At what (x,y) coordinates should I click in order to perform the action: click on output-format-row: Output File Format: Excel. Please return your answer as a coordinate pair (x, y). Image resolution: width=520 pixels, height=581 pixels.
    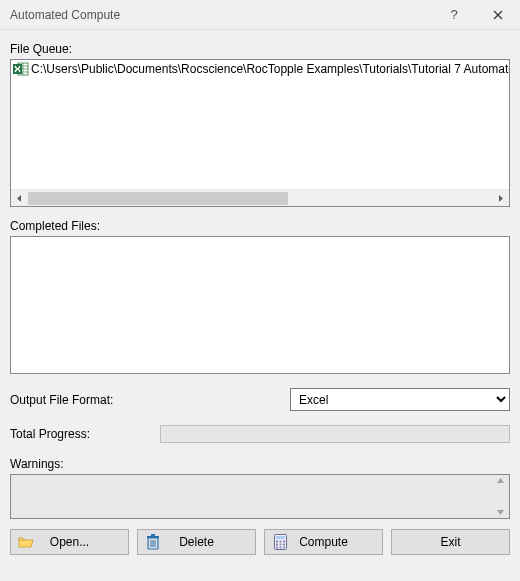
    Looking at the image, I should click on (260, 400).